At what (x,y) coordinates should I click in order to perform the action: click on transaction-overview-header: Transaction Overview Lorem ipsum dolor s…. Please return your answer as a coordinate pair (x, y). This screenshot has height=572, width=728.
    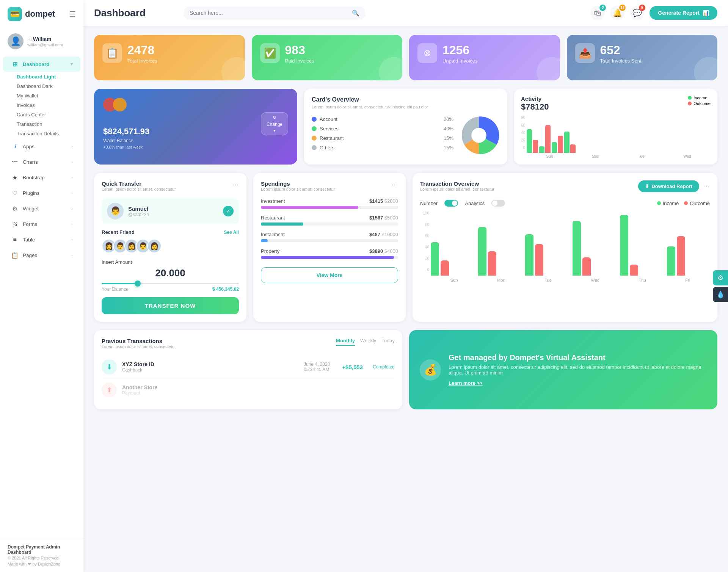
    Looking at the image, I should click on (565, 189).